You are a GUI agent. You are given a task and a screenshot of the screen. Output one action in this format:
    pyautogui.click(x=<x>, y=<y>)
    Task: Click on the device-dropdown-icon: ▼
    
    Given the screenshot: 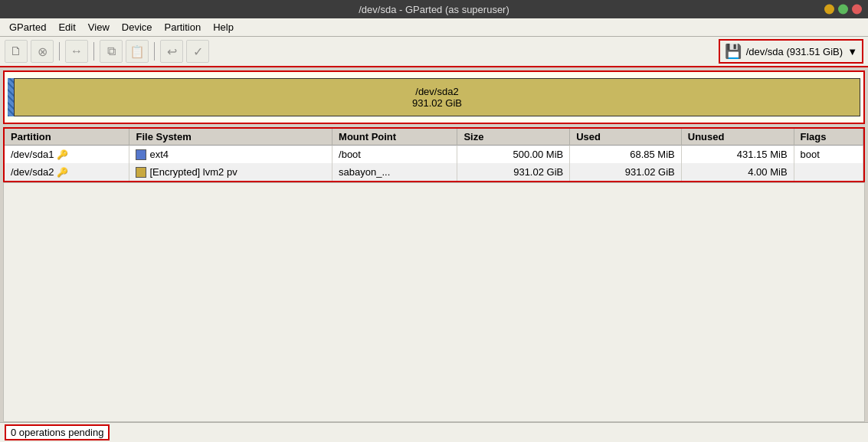 What is the action you would take?
    pyautogui.click(x=852, y=52)
    